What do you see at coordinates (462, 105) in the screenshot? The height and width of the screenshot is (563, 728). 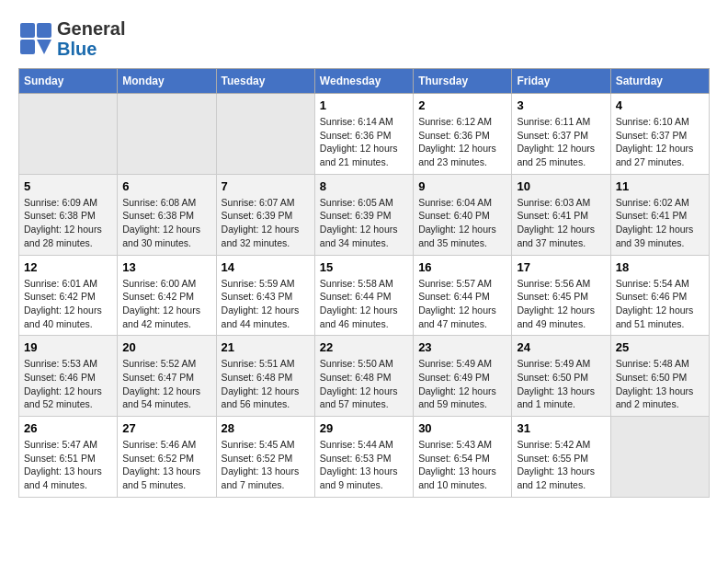 I see `day-number: 2` at bounding box center [462, 105].